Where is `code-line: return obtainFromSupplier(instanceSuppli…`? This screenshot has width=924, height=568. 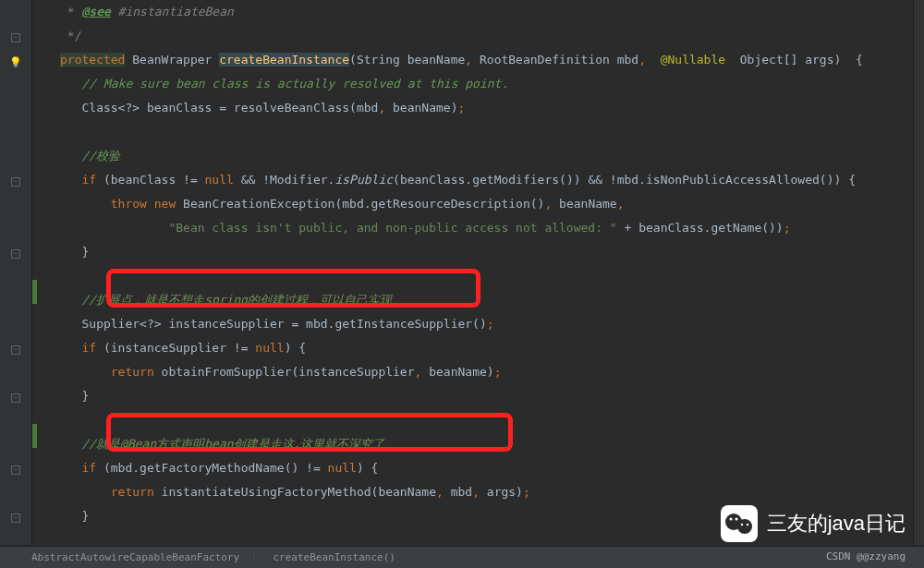
code-line: return obtainFromSupplier(instanceSuppli… is located at coordinates (479, 372).